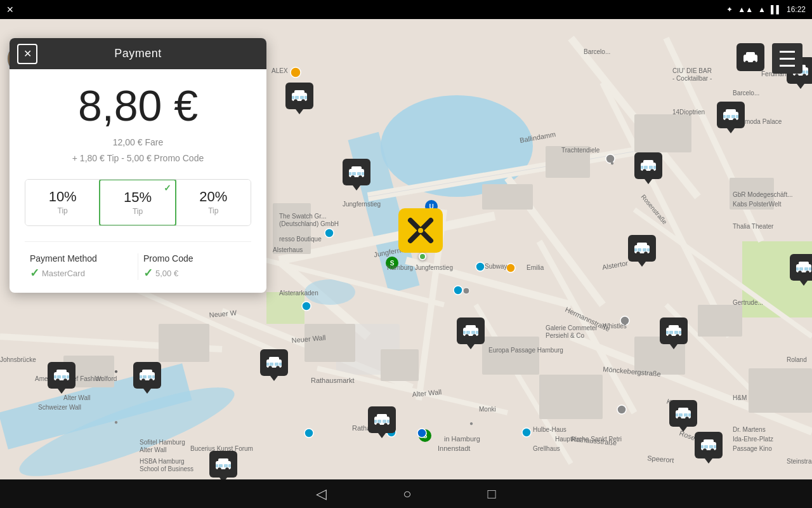 This screenshot has width=812, height=508. What do you see at coordinates (309, 224) in the screenshot?
I see `svg-text: (Deutschland) GmbH` at bounding box center [309, 224].